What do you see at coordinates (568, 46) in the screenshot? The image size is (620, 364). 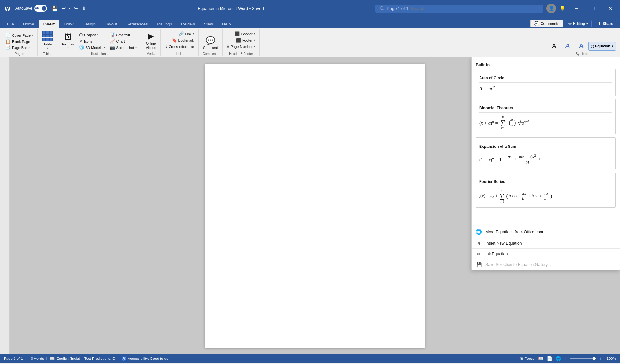 I see `wordart-btn: A` at bounding box center [568, 46].